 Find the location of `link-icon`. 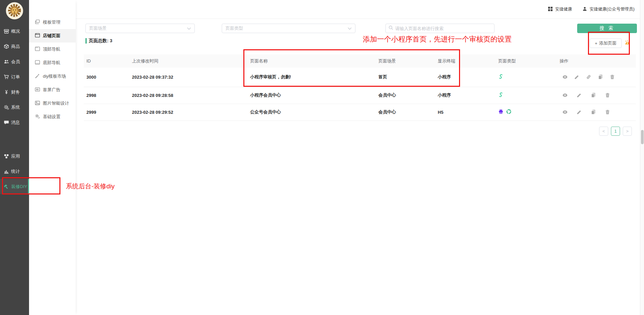

link-icon is located at coordinates (589, 77).